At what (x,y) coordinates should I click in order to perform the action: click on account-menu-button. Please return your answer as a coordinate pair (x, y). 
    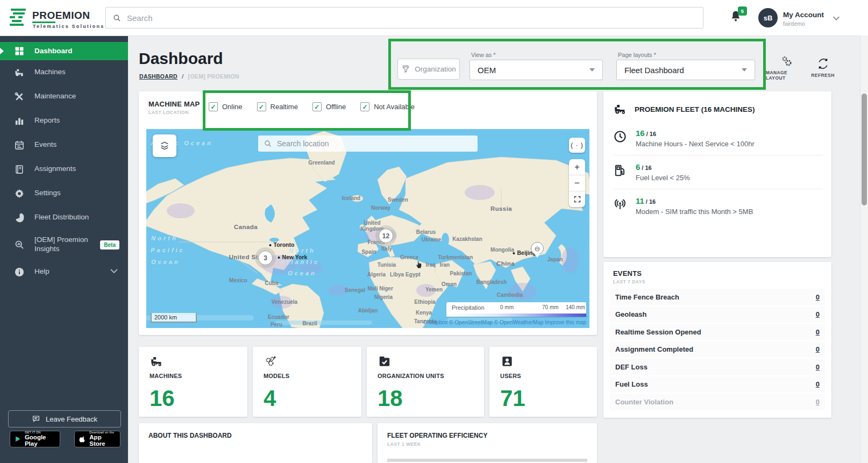
    Looking at the image, I should click on (836, 19).